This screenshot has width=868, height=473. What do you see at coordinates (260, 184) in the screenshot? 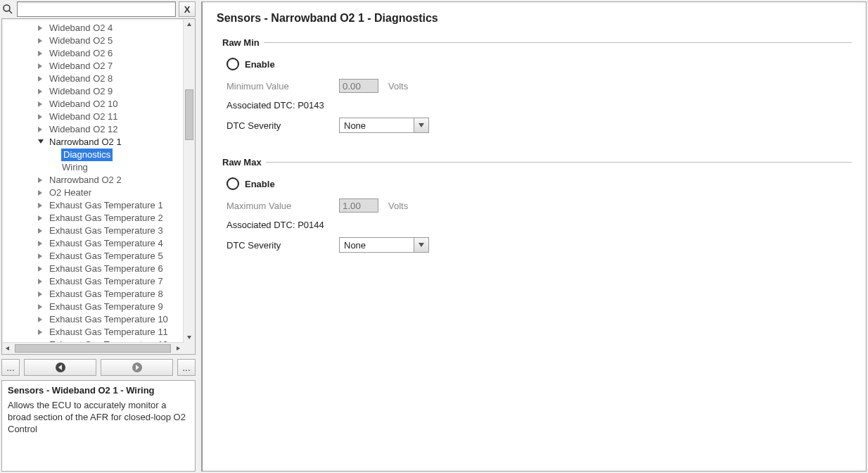
I see `raw-max-enable-label: Enable` at bounding box center [260, 184].